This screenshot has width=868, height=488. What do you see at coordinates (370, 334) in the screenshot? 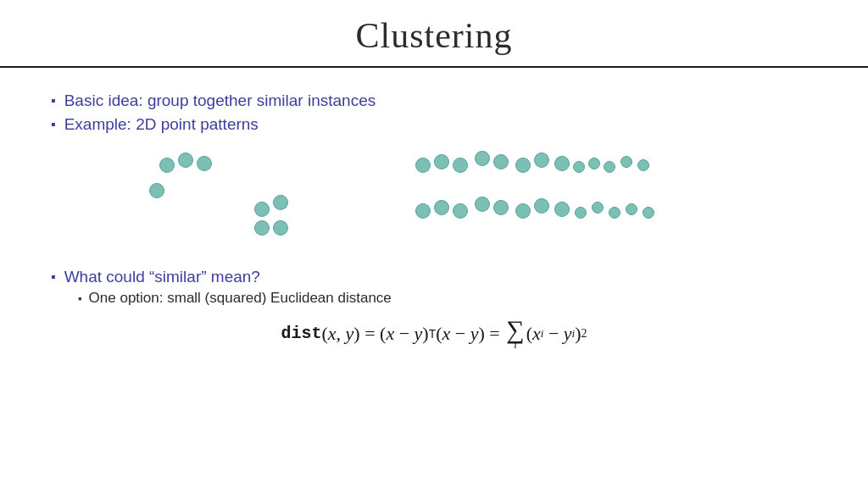
I see `formula-close-paren: ) = (` at bounding box center [370, 334].